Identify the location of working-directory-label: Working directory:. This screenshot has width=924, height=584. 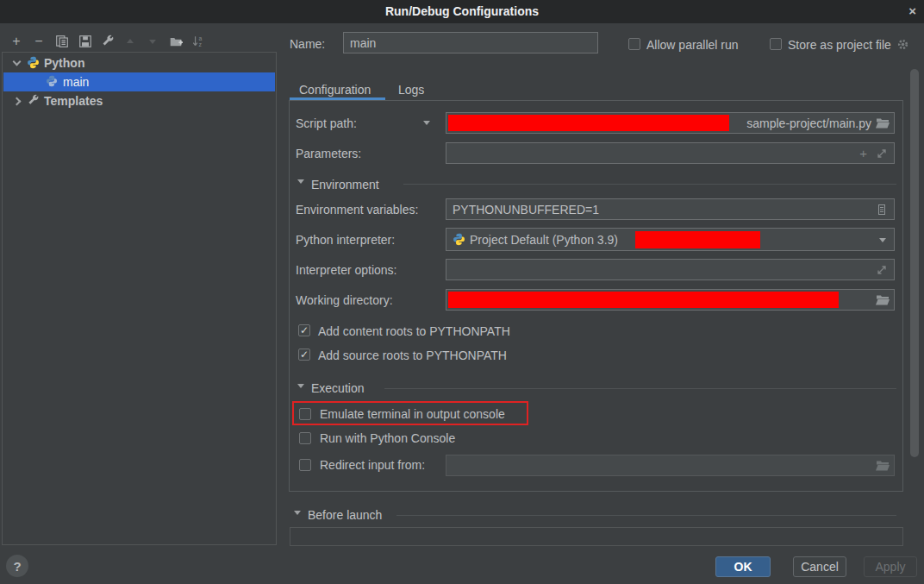
(345, 300).